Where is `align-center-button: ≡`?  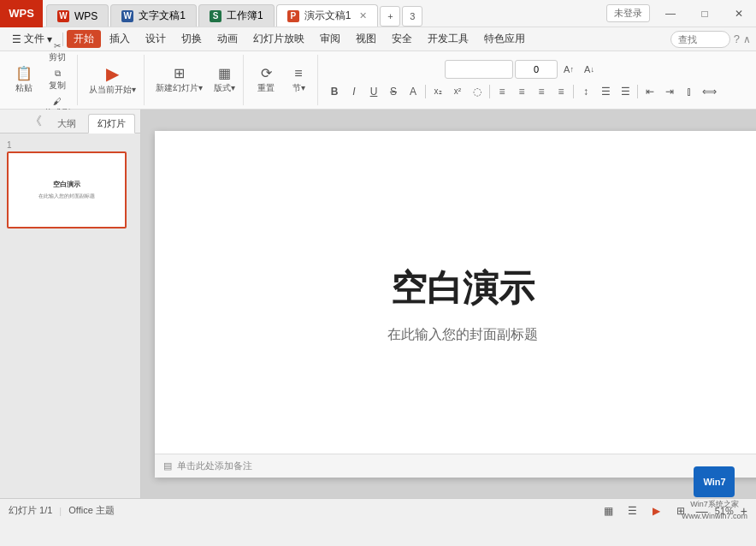 align-center-button: ≡ is located at coordinates (522, 92).